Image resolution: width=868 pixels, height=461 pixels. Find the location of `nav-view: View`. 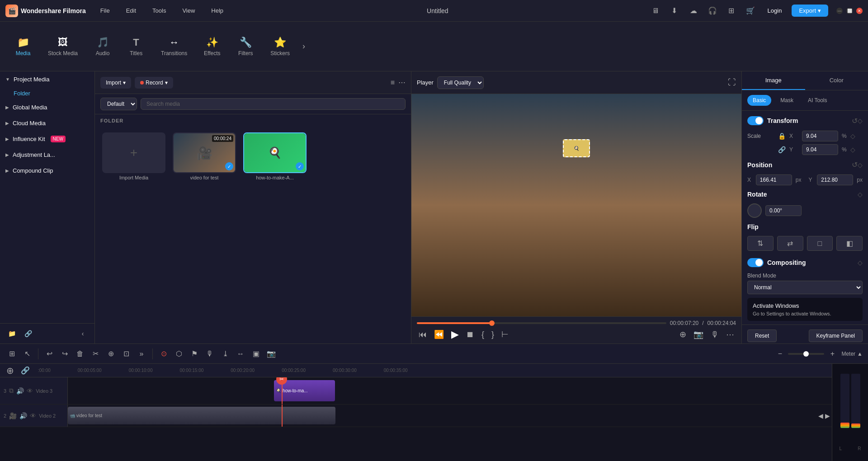

nav-view: View is located at coordinates (189, 11).